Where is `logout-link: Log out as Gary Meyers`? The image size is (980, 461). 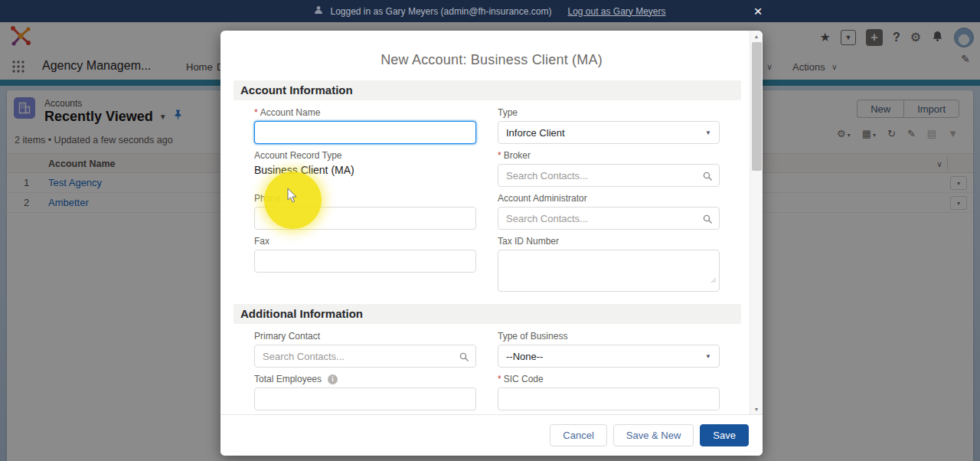
logout-link: Log out as Gary Meyers is located at coordinates (616, 11).